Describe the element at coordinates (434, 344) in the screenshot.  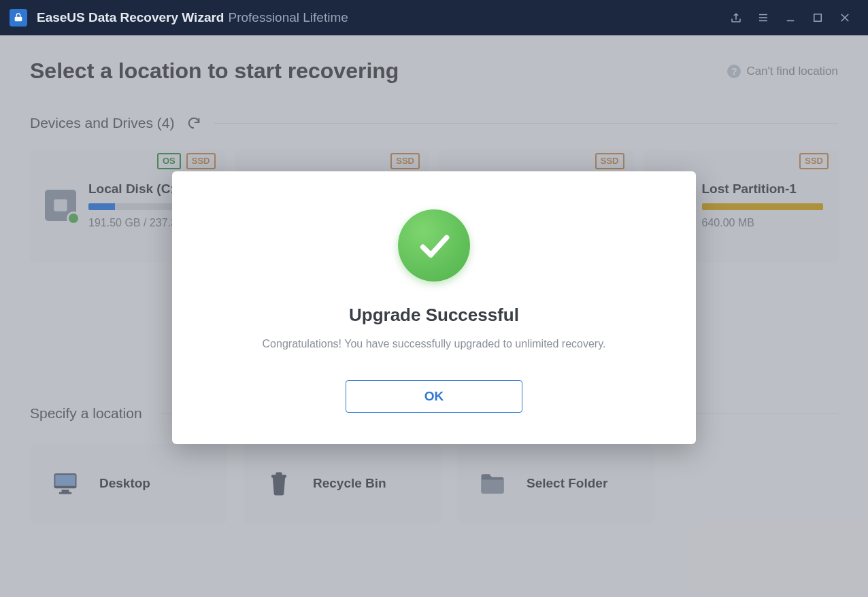
I see `modal-message: Congratulations! You have successfully u…` at that location.